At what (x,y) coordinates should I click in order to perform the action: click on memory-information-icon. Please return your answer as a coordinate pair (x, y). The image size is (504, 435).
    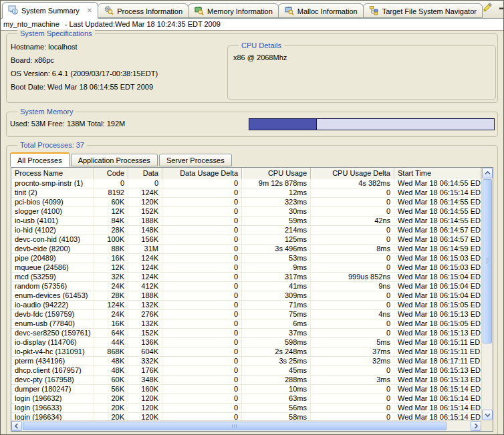
    Looking at the image, I should click on (199, 11).